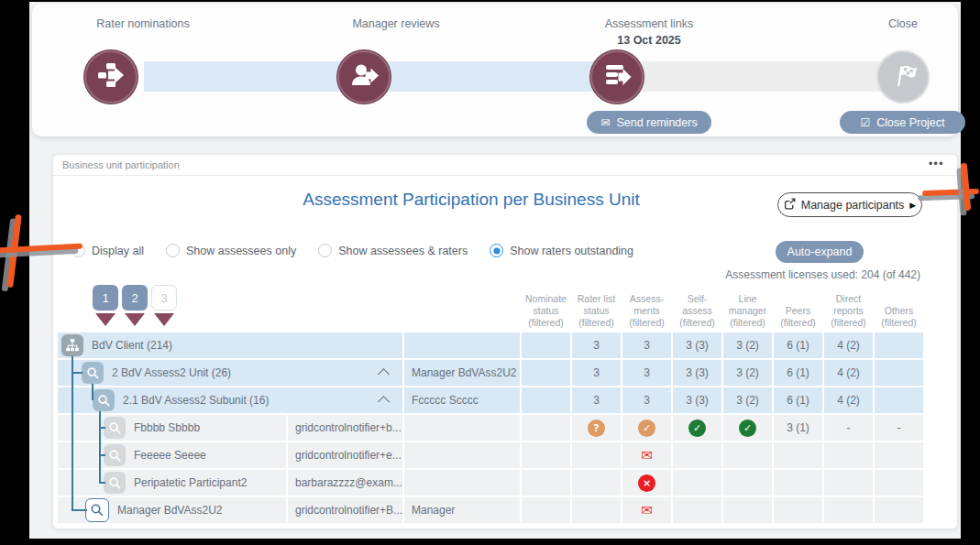  What do you see at coordinates (903, 77) in the screenshot?
I see `step-circle-close` at bounding box center [903, 77].